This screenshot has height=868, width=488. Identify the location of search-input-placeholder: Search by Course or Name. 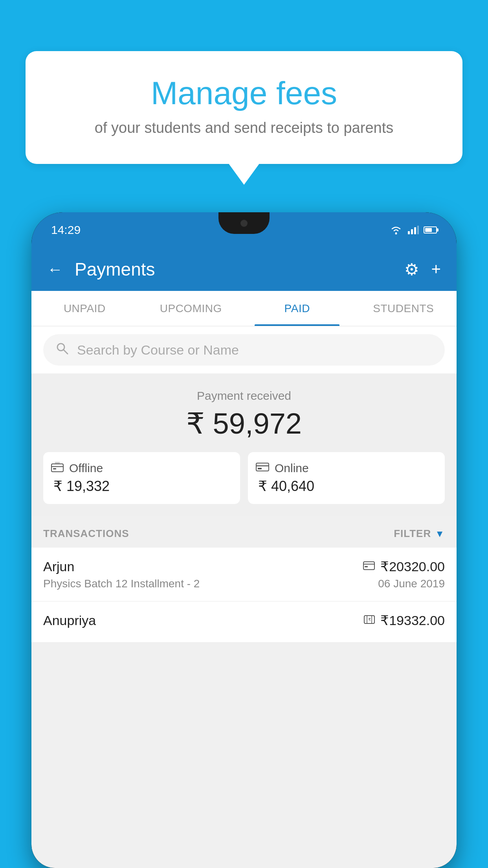
(158, 350).